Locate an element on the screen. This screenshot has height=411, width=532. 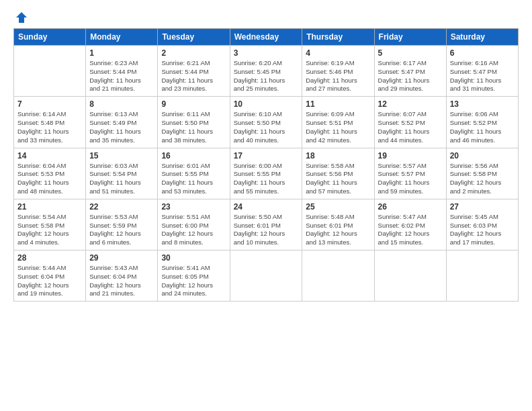
calendar-week-row: 28Sunrise: 5:44 AMSunset: 6:04 PMDayligh… is located at coordinates (266, 276).